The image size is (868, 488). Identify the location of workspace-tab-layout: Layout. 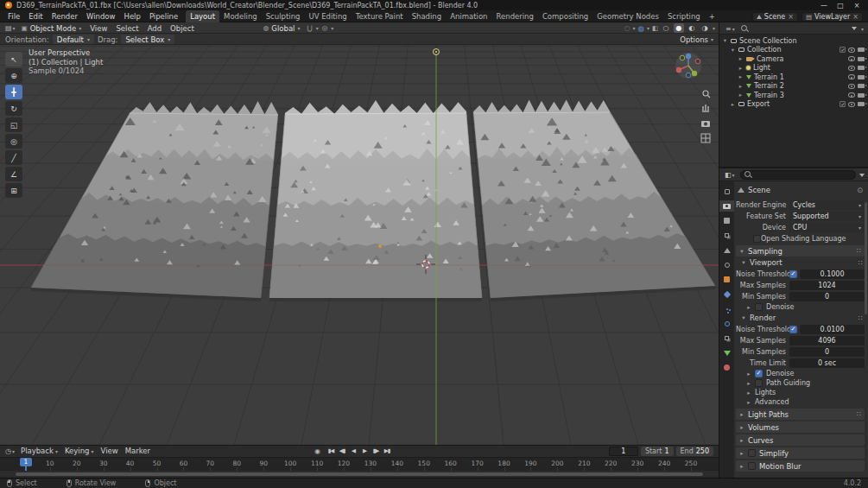
(202, 16).